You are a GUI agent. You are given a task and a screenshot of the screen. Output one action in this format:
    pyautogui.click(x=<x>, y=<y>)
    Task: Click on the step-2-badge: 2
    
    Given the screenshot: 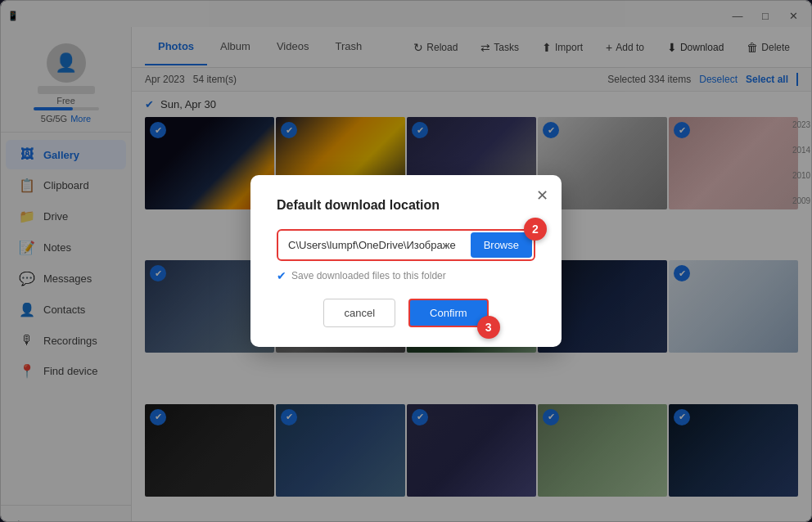 What is the action you would take?
    pyautogui.click(x=535, y=229)
    